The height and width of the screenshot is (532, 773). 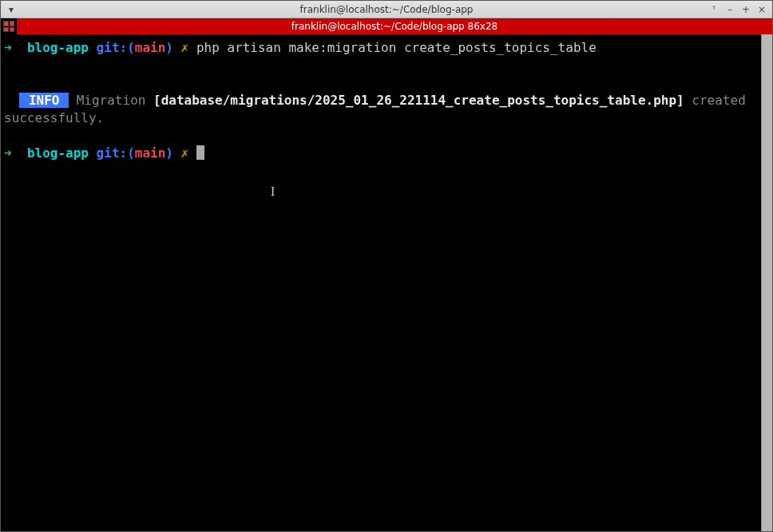 I want to click on tab-bar: franklin@localhost:~/Code/blog-app 86x28, so click(x=386, y=26).